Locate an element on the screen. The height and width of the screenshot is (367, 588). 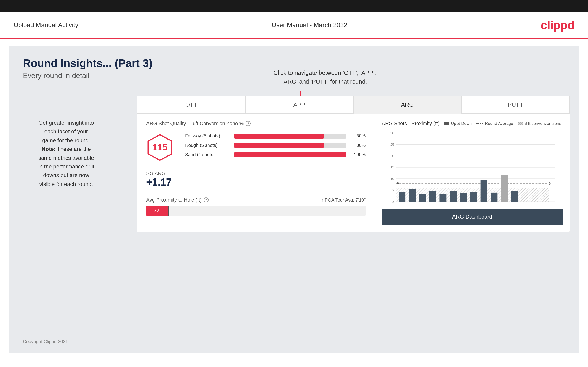
left-text-line4: These are the is located at coordinates (73, 149).